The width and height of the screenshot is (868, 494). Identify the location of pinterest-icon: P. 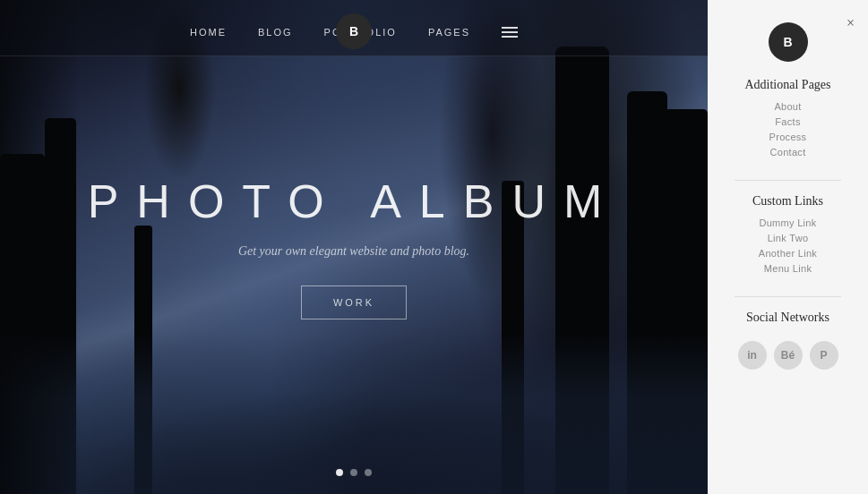
(824, 355).